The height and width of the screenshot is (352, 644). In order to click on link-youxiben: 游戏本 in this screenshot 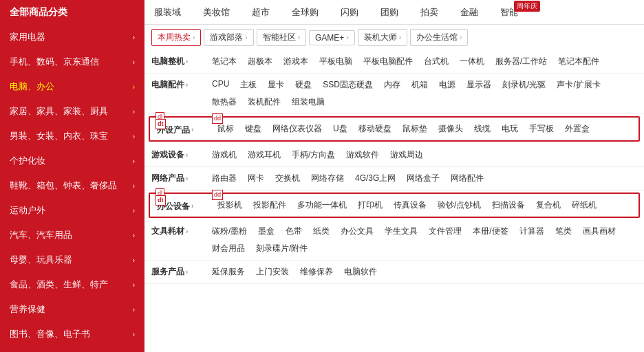, I will do `click(296, 62)`.